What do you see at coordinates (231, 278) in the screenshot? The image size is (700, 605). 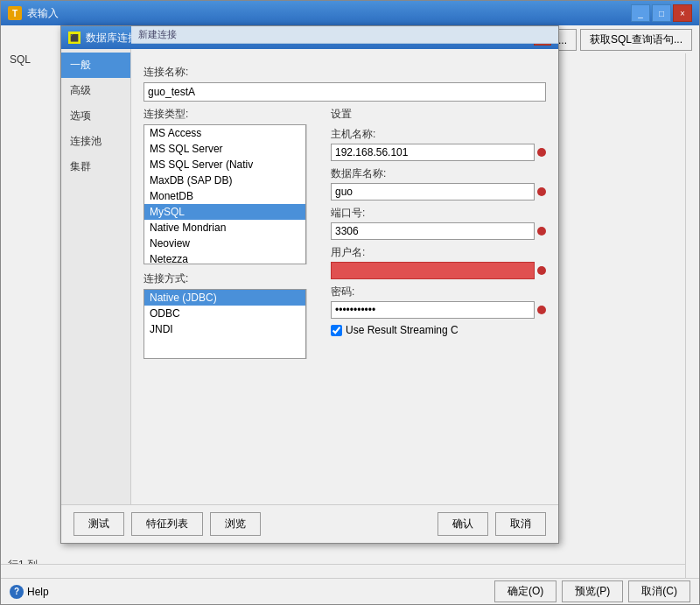 I see `conn-method-label: 连接方式:` at bounding box center [231, 278].